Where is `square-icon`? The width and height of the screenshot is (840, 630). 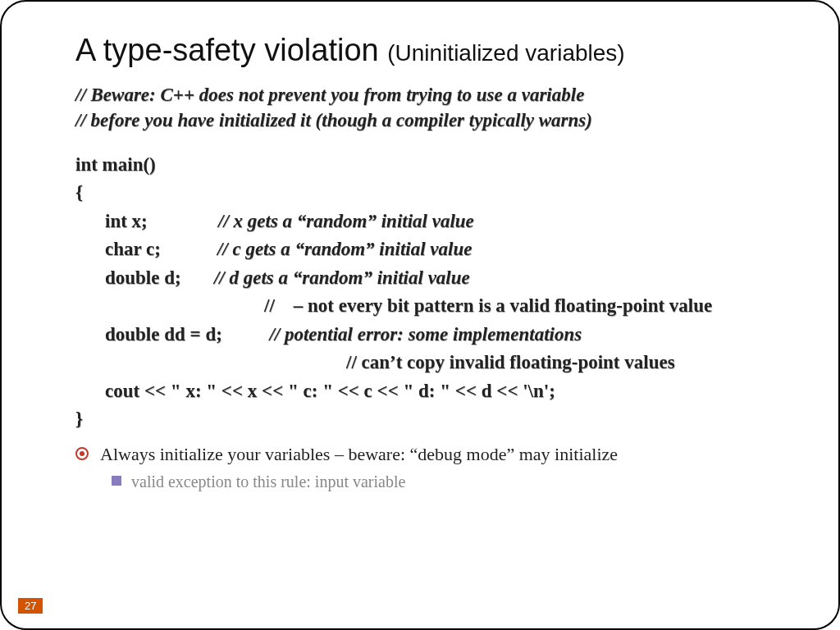 square-icon is located at coordinates (116, 481).